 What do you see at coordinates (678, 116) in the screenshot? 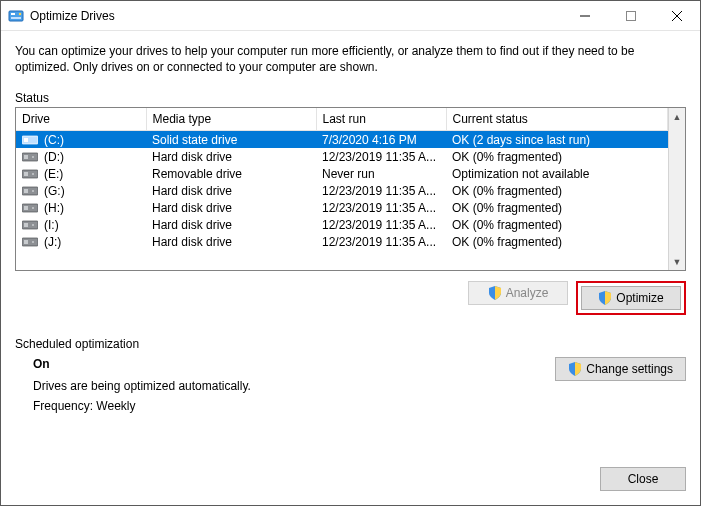
I see `scroll-up-icon: ▲` at bounding box center [678, 116].